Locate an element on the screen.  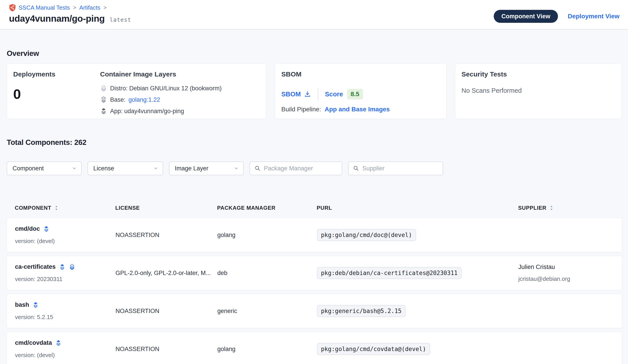
component-filter-dropdown: Component is located at coordinates (44, 168).